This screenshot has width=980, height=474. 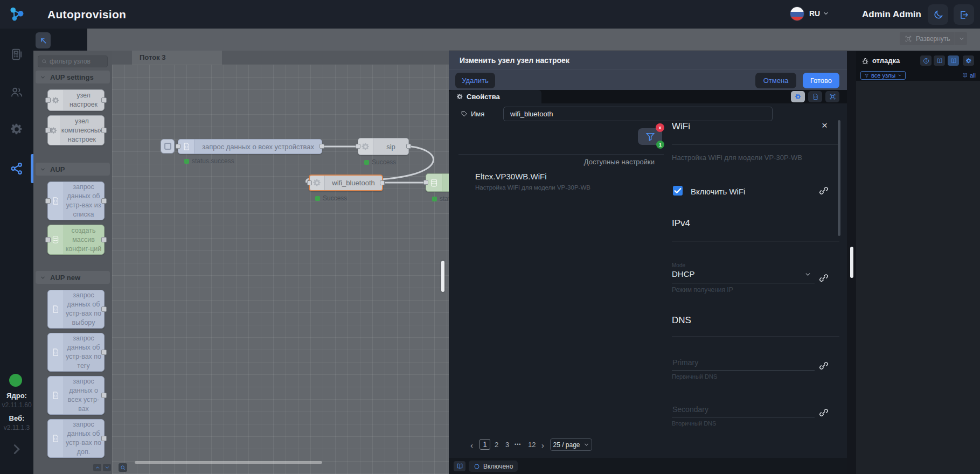 What do you see at coordinates (892, 15) in the screenshot?
I see `user-name: Admin Admin` at bounding box center [892, 15].